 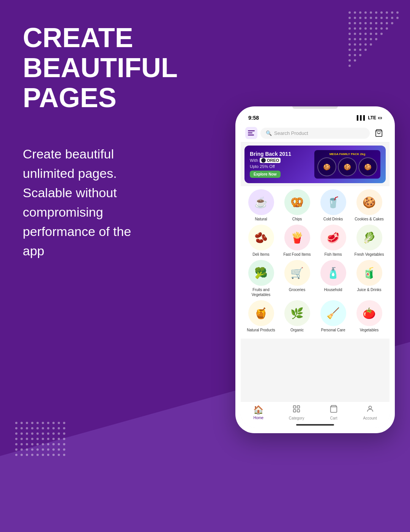 What do you see at coordinates (370, 418) in the screenshot?
I see `nav-label-account: Account` at bounding box center [370, 418].